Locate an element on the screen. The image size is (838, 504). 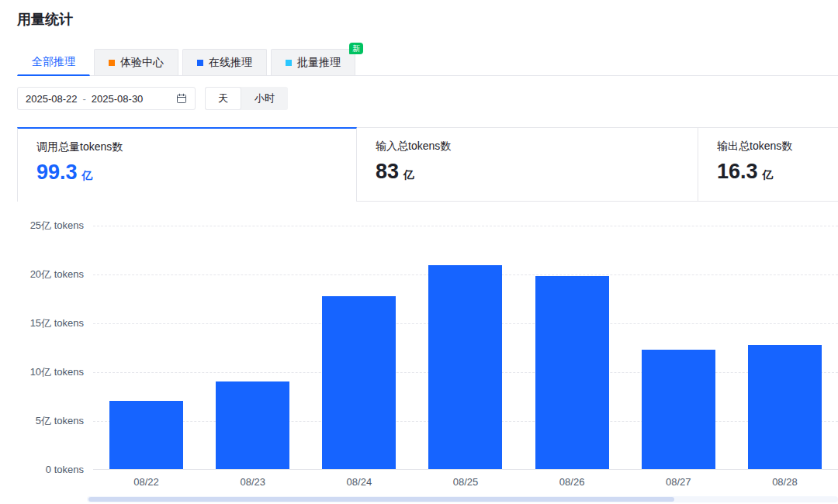
stat-card-output-tokens: 输出总tokens数16.3亿 is located at coordinates (768, 164).